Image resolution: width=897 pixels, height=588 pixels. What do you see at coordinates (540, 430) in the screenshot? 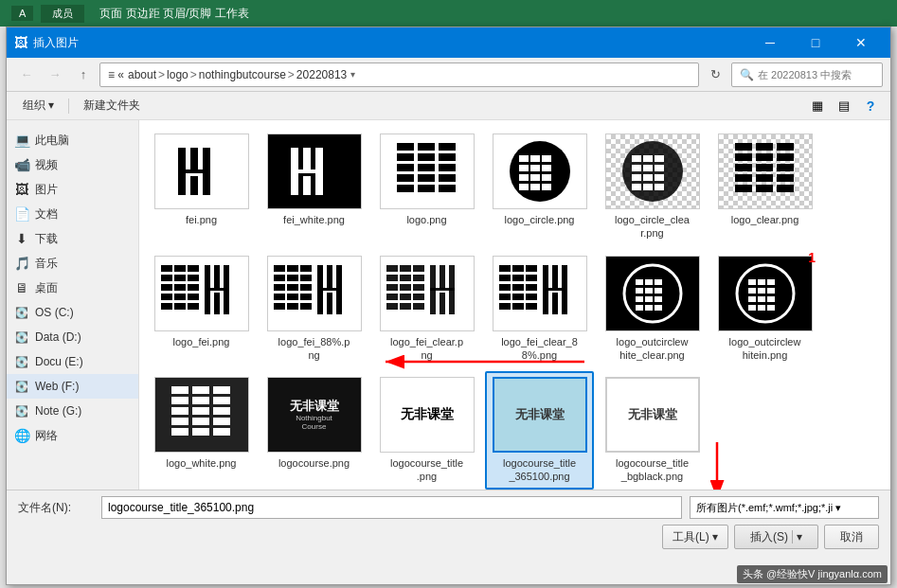
I see `file-item-logocourse-title-sel: 无非课堂 logocourse_title_365100.png` at bounding box center [540, 430].